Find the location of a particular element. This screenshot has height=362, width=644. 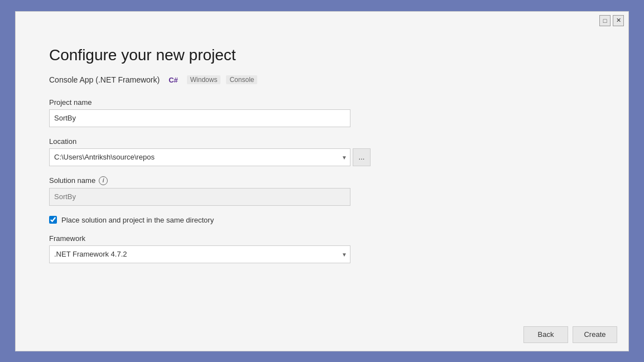

create-button: Create is located at coordinates (595, 335).